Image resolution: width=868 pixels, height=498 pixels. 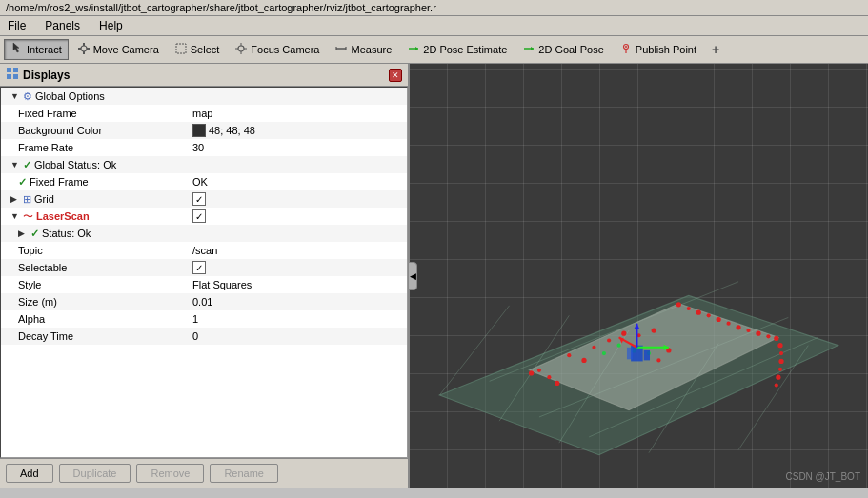 I want to click on laserscan-label: LaserScan, so click(x=63, y=216).